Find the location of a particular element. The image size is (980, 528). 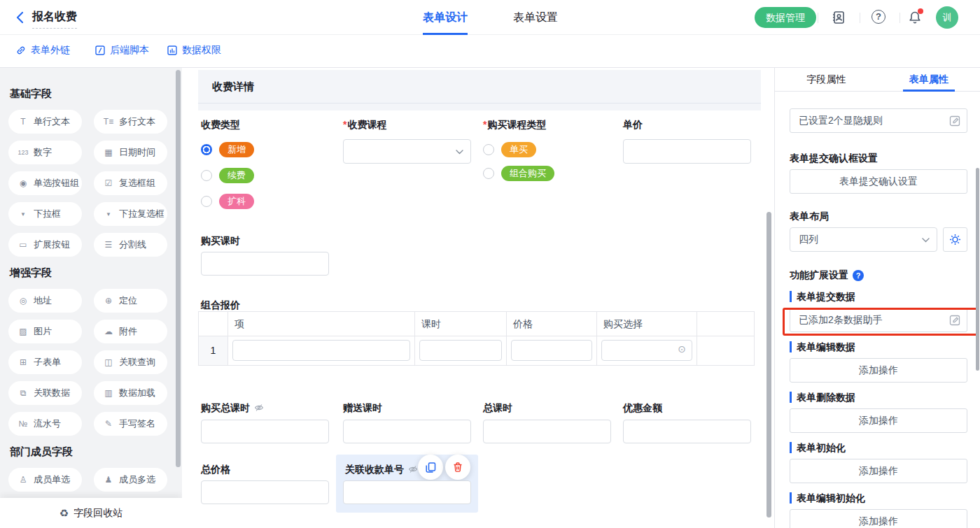

item-input is located at coordinates (321, 350).